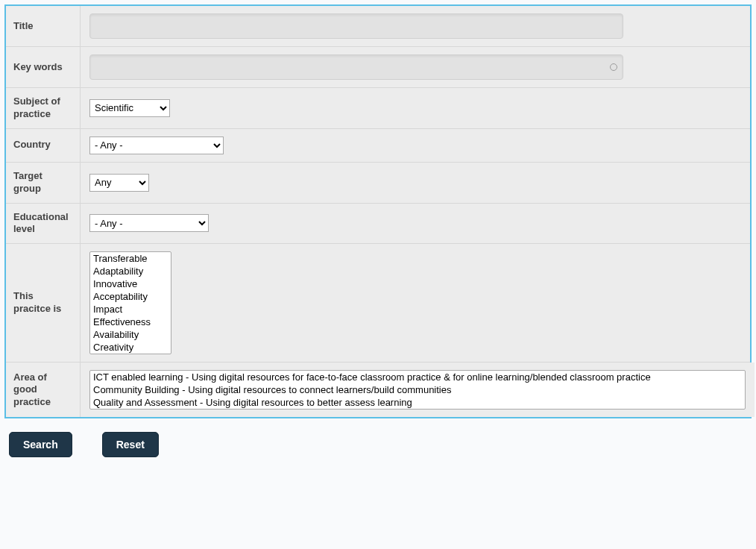 The image size is (756, 549). I want to click on row-target-group: Target group Any, so click(378, 183).